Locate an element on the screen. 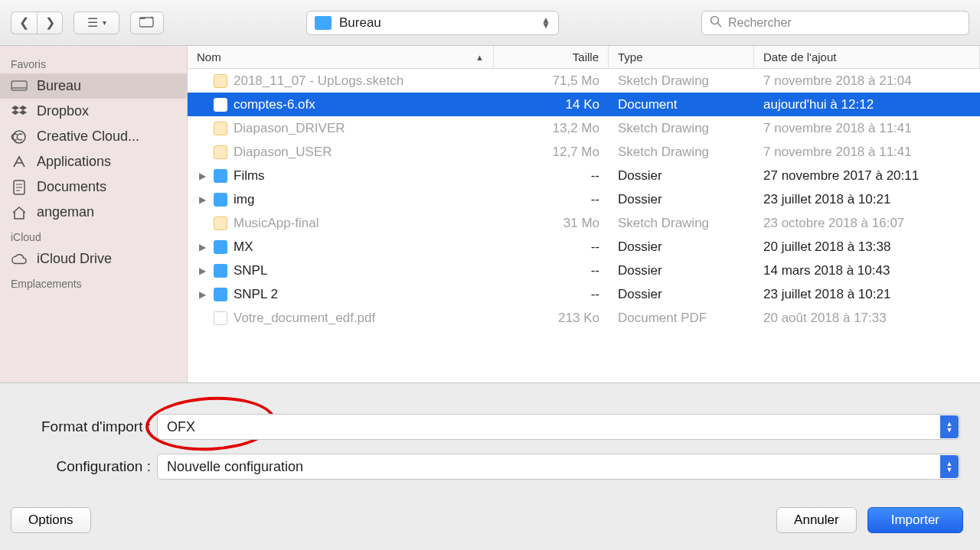 The width and height of the screenshot is (980, 550). table-row: MusicApp-final31 MoSketch Drawing23 octo… is located at coordinates (583, 223).